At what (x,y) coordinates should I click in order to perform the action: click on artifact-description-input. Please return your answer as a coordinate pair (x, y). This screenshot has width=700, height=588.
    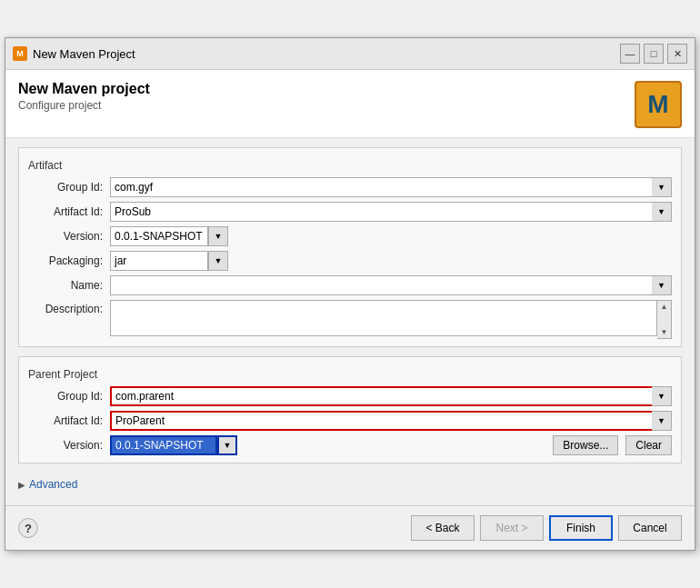
    Looking at the image, I should click on (384, 318).